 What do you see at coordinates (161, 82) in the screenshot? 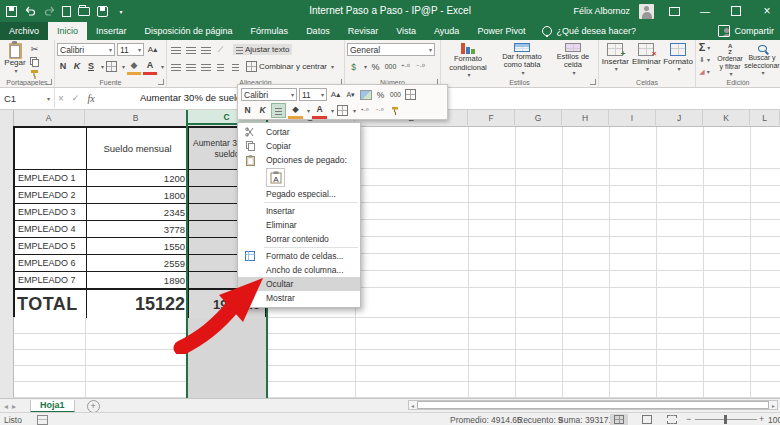
I see `font-dialog-launcher-icon` at bounding box center [161, 82].